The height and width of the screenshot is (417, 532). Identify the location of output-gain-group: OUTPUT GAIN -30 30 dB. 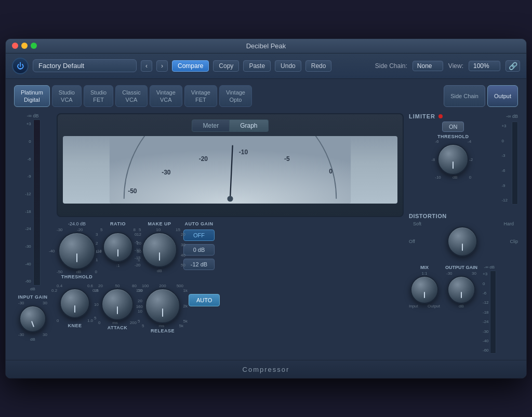
(461, 287).